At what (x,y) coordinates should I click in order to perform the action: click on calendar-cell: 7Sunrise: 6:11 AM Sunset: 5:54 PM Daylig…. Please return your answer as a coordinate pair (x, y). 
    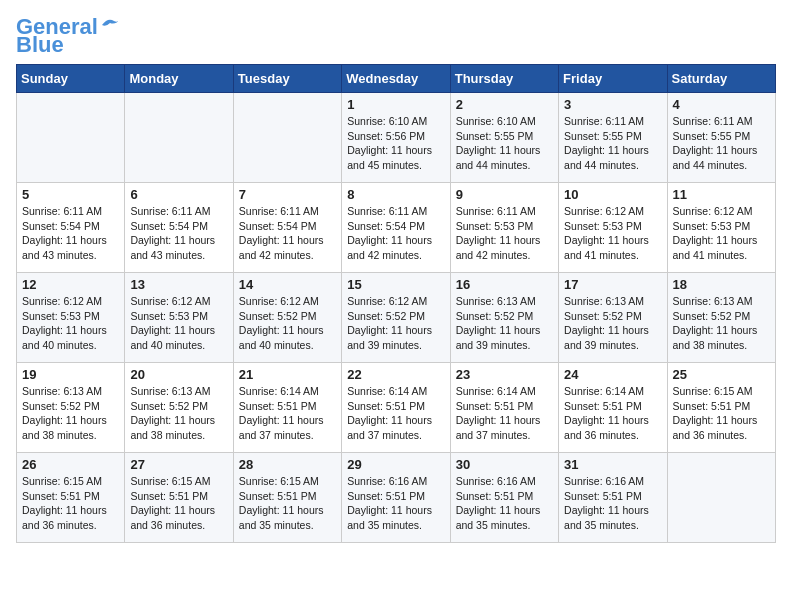
    Looking at the image, I should click on (287, 228).